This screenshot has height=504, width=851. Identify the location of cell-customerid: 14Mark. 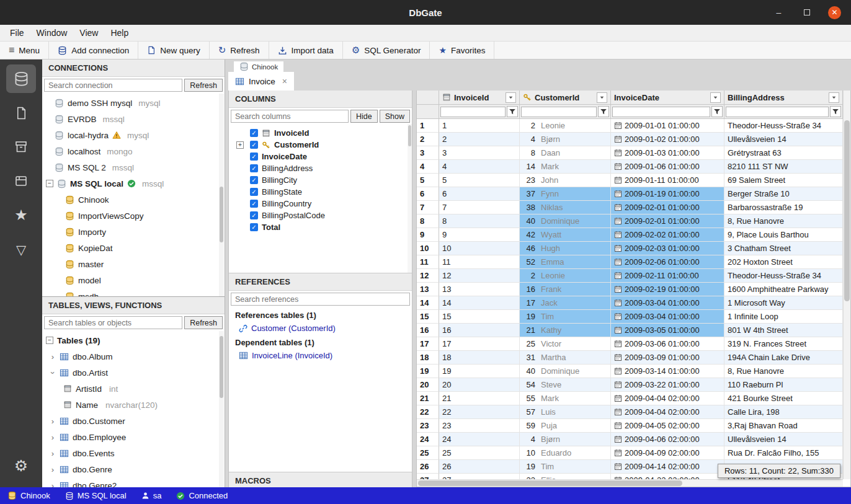
(566, 167).